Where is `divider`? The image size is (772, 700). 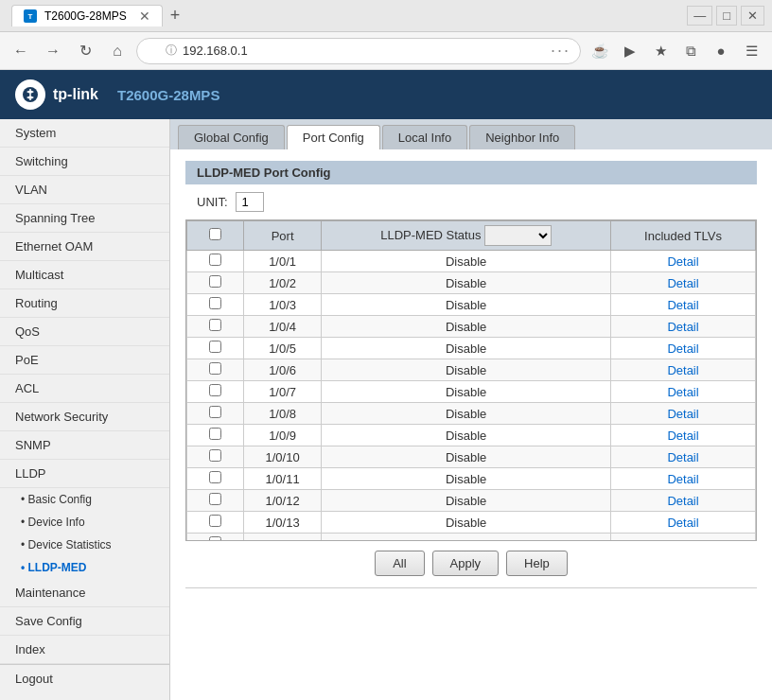
divider is located at coordinates (471, 588).